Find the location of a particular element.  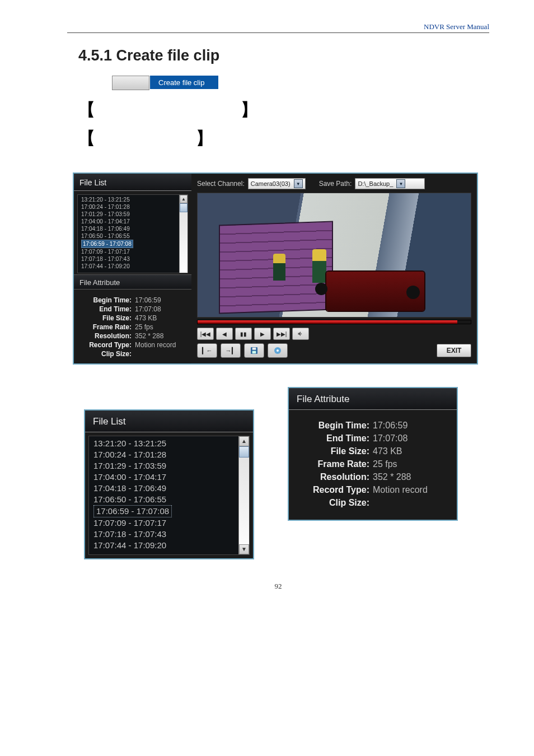

pause-button: ▮▮ is located at coordinates (243, 334).